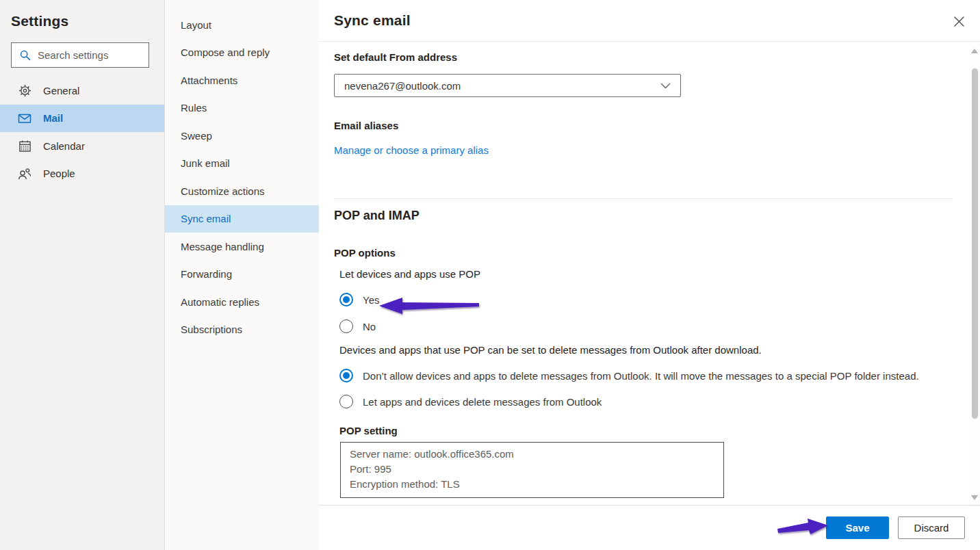  What do you see at coordinates (646, 350) in the screenshot?
I see `pop-delete-description: Devices and apps that use POP can be set…` at bounding box center [646, 350].